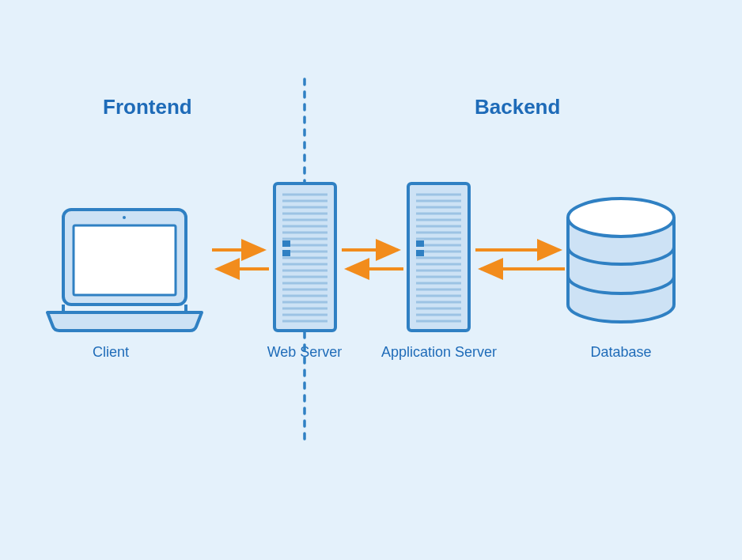 The image size is (742, 560). What do you see at coordinates (125, 271) in the screenshot?
I see `laptop-icon` at bounding box center [125, 271].